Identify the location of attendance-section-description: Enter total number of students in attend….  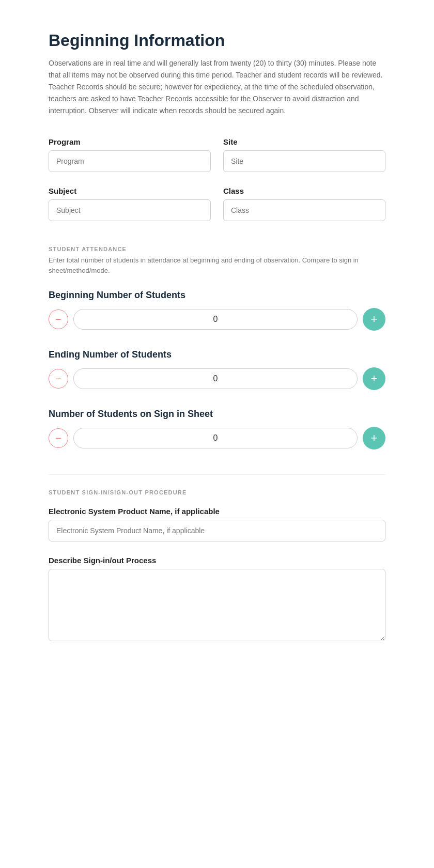
(217, 266).